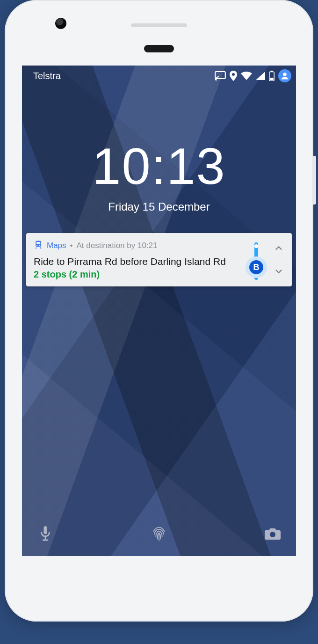 The width and height of the screenshot is (318, 644). What do you see at coordinates (256, 267) in the screenshot?
I see `transit-line-badge: B` at bounding box center [256, 267].